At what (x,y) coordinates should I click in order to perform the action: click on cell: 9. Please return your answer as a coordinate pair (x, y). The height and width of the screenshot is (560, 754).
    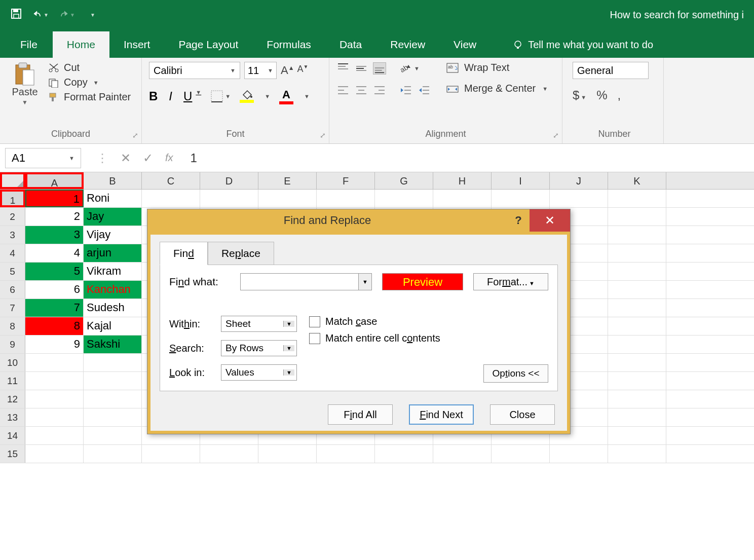
    Looking at the image, I should click on (55, 345).